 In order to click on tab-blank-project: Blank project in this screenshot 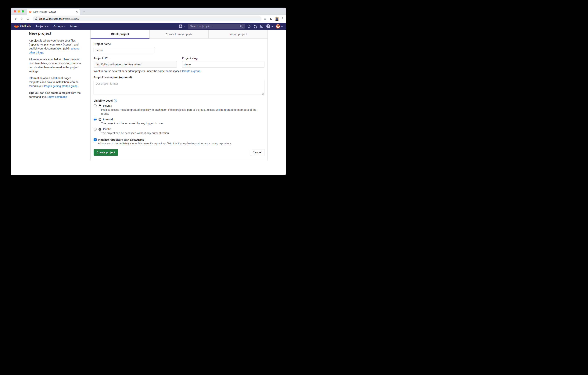, I will do `click(120, 34)`.